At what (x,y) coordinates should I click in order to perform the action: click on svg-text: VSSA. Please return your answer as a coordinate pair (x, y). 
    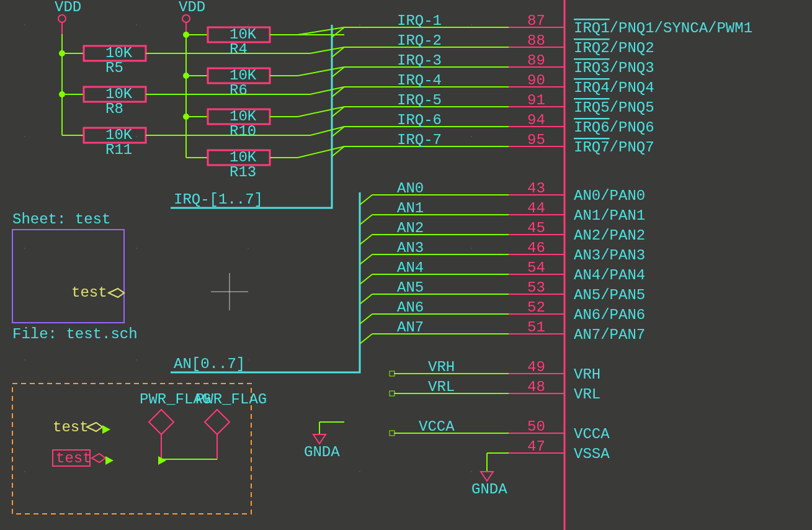
    Looking at the image, I should click on (592, 454).